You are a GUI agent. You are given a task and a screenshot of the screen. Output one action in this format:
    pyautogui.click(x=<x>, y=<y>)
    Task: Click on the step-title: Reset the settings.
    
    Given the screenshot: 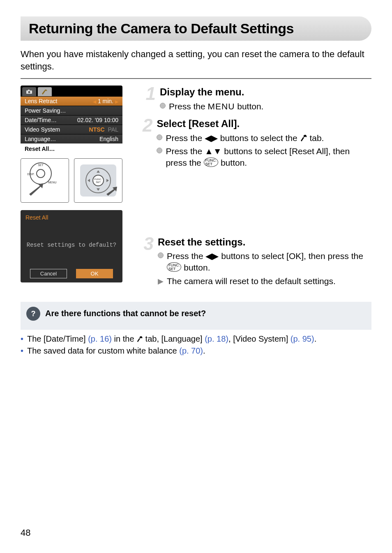 What is the action you would take?
    pyautogui.click(x=265, y=242)
    